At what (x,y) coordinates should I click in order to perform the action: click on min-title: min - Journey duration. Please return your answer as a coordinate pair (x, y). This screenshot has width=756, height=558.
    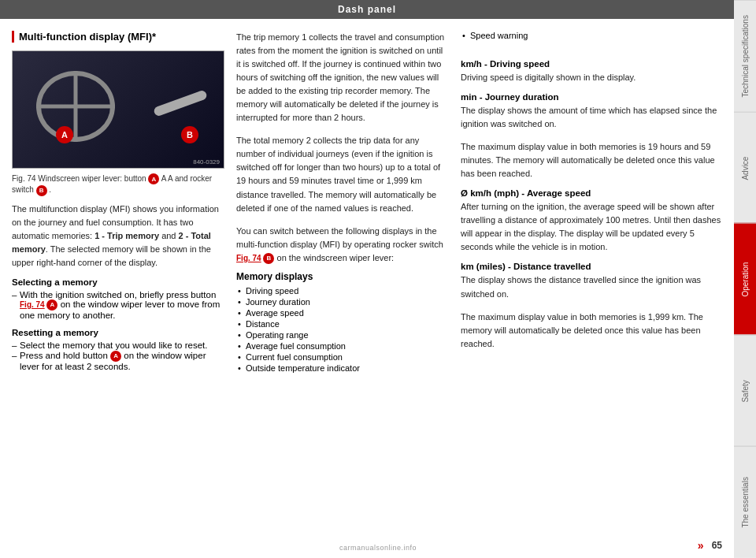
    Looking at the image, I should click on (591, 97).